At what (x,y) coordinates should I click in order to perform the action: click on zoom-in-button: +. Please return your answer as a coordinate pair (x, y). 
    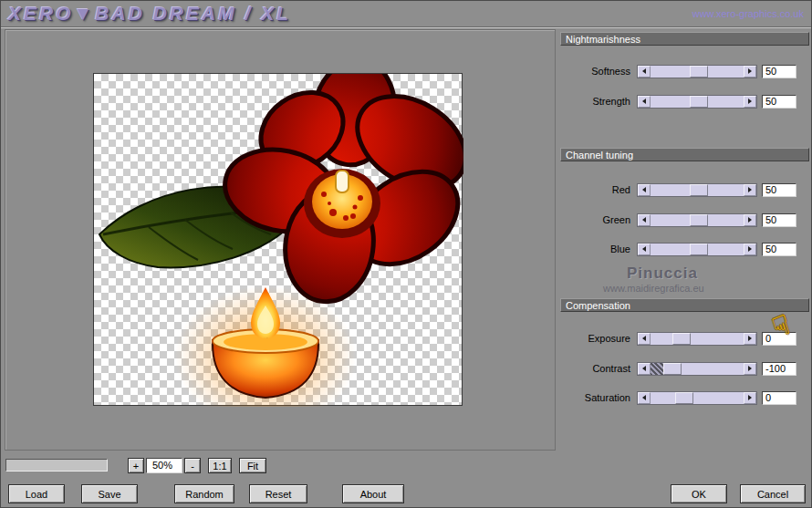
    Looking at the image, I should click on (136, 465).